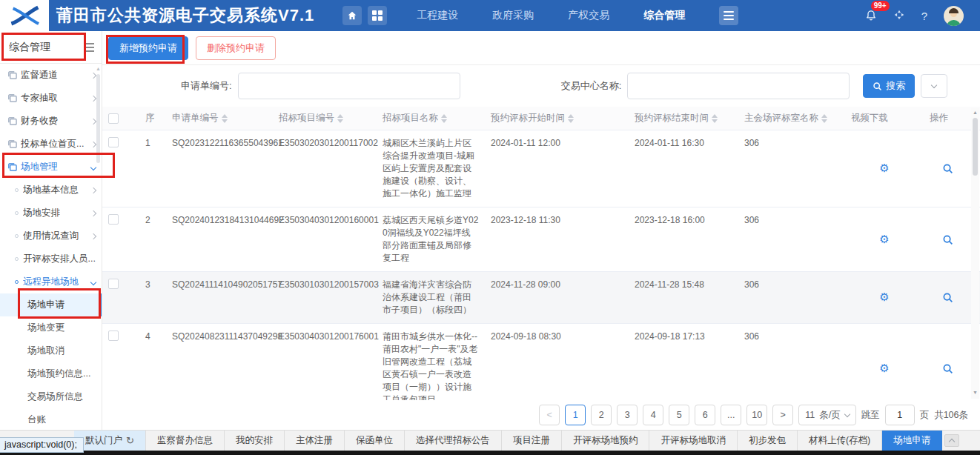 The height and width of the screenshot is (455, 980). Describe the element at coordinates (606, 440) in the screenshot. I see `bottom-tab-venue-reservation: 开评标场地预约` at that location.